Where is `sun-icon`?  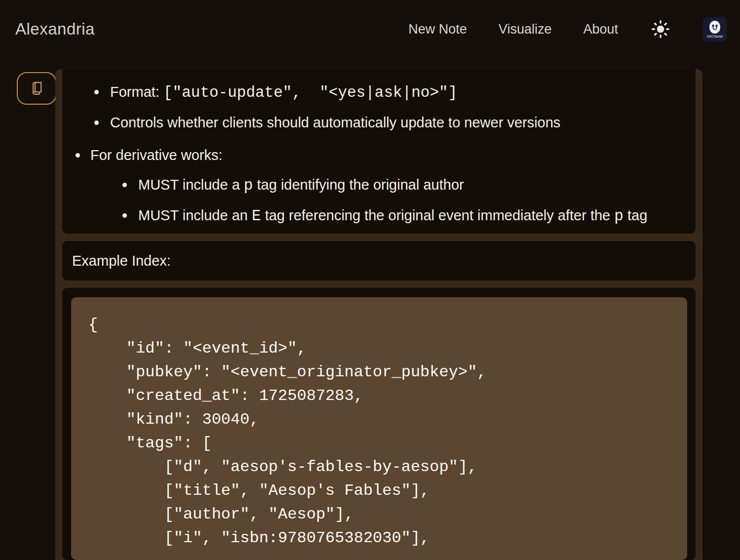
sun-icon is located at coordinates (661, 29).